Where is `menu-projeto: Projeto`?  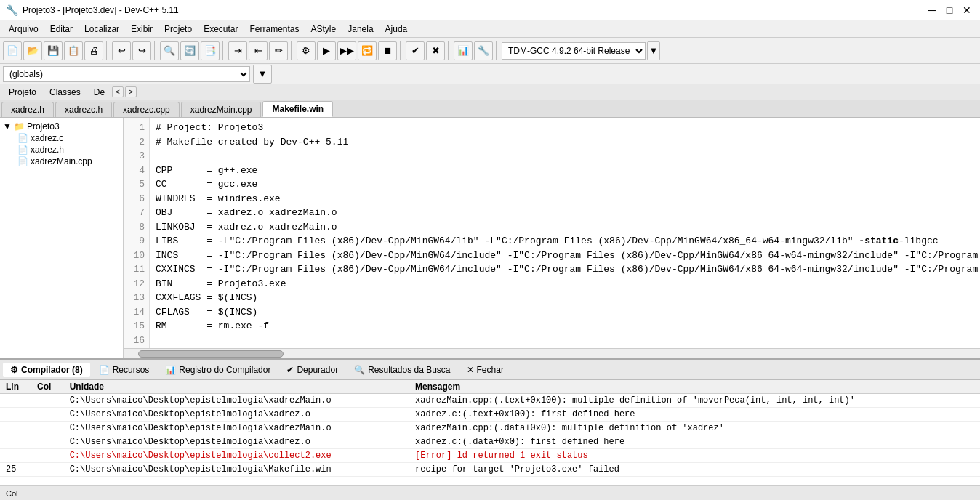
menu-projeto: Projeto is located at coordinates (178, 29).